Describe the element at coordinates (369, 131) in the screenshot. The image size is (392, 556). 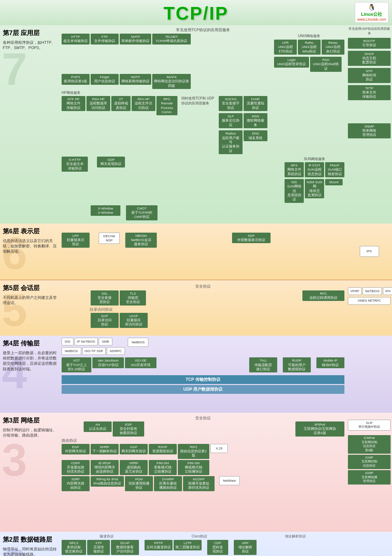
I see `snmp-box: SNMP 简单网络 管理协议` at that location.